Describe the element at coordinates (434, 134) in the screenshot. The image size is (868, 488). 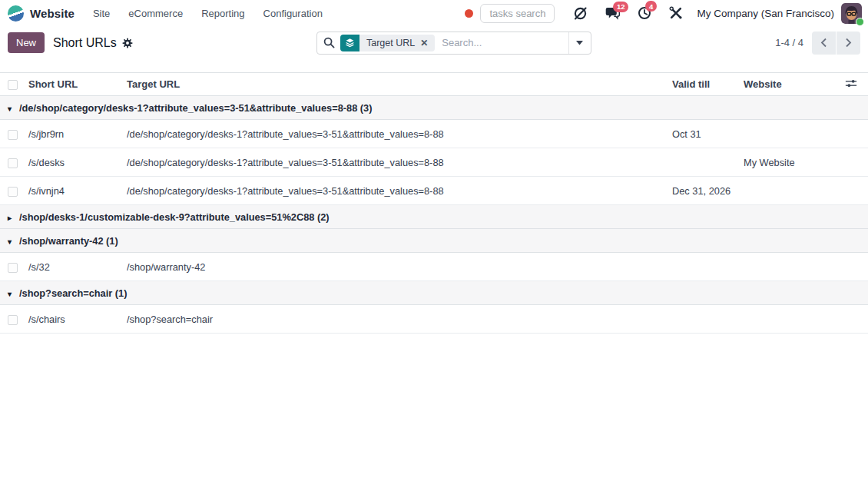
I see `table-row: /s/jbr9rn/de/shop/category/desks-1?attri…` at that location.